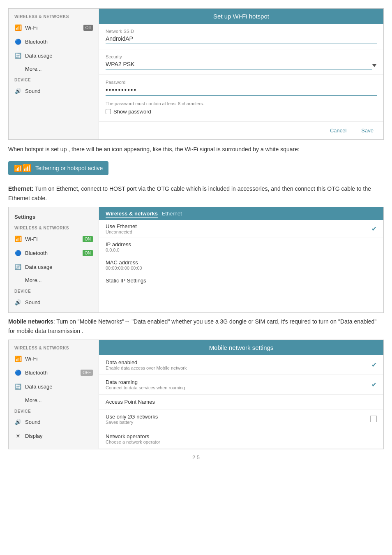 The width and height of the screenshot is (392, 555). I want to click on only2g-checkbox, so click(374, 419).